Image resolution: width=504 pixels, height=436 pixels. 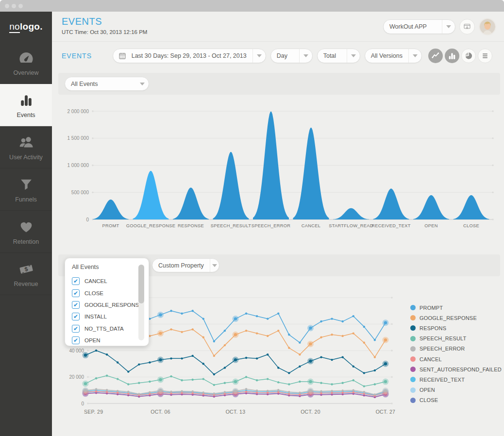 I want to click on calendar-icon, so click(x=119, y=56).